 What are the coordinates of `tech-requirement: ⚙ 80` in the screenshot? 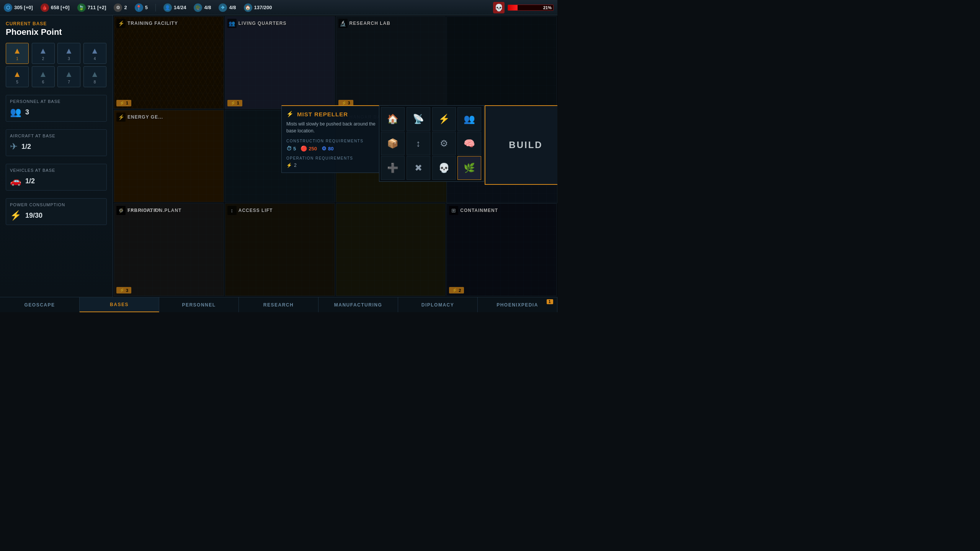 It's located at (328, 148).